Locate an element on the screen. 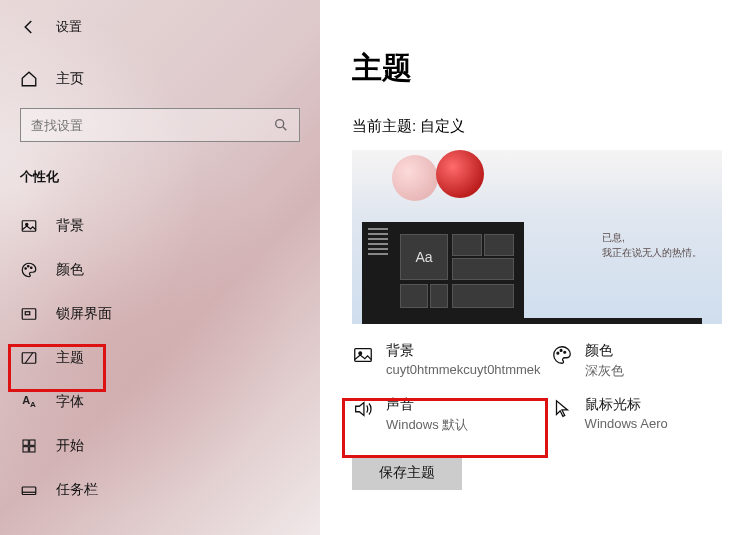 This screenshot has width=756, height=535. start-icon is located at coordinates (29, 446).